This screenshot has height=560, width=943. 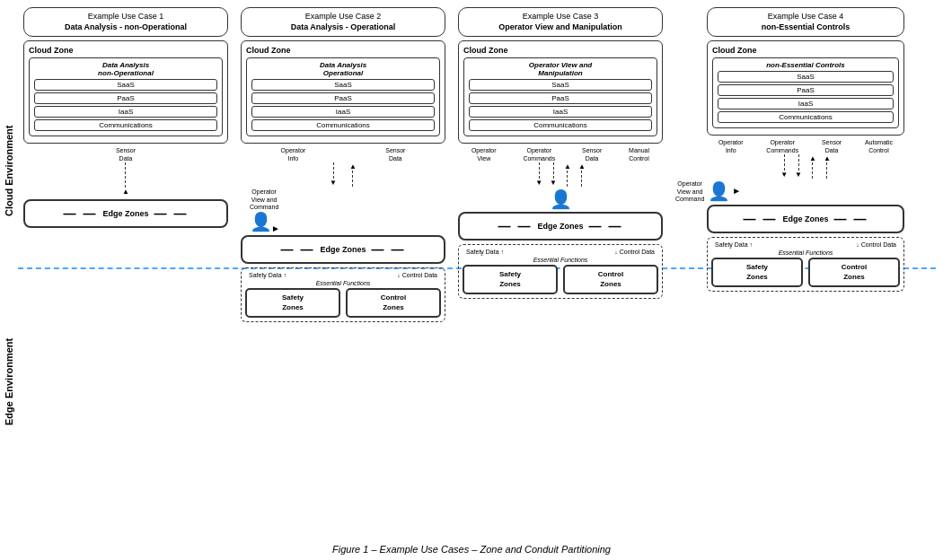 What do you see at coordinates (582, 174) in the screenshot?
I see `uc3-arr4: ▲` at bounding box center [582, 174].